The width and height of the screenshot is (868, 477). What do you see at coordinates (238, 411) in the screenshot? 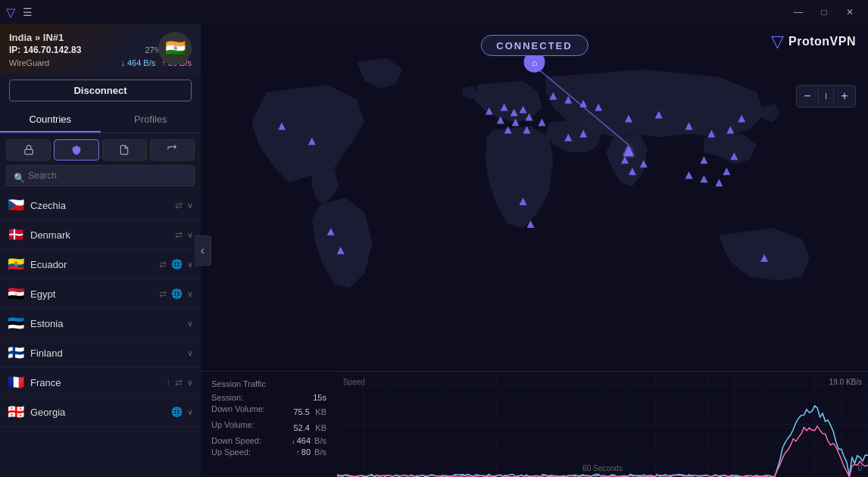
I see `down-volume-label: Down Volume:` at bounding box center [238, 411].